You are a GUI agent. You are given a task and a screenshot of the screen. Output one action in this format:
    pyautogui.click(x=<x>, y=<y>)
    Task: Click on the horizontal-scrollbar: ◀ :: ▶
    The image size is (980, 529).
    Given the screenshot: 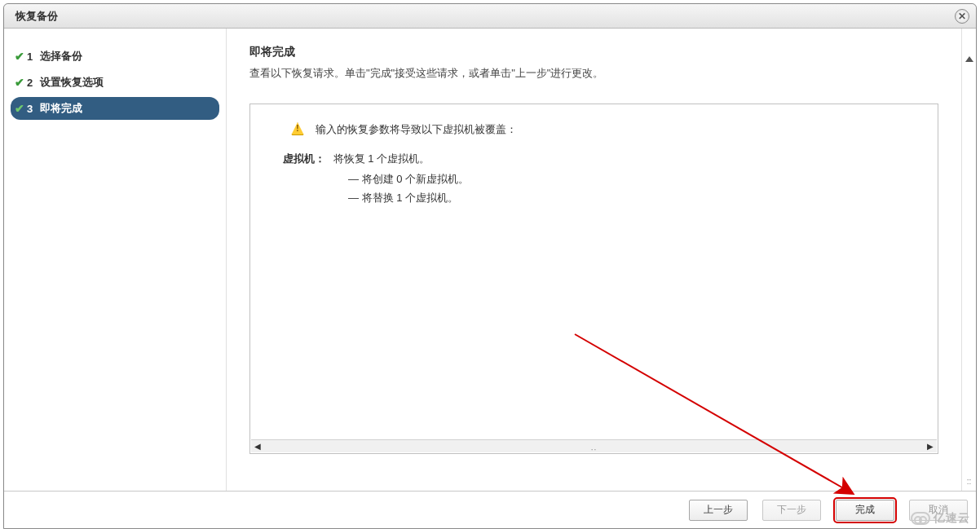 What is the action you would take?
    pyautogui.click(x=594, y=446)
    